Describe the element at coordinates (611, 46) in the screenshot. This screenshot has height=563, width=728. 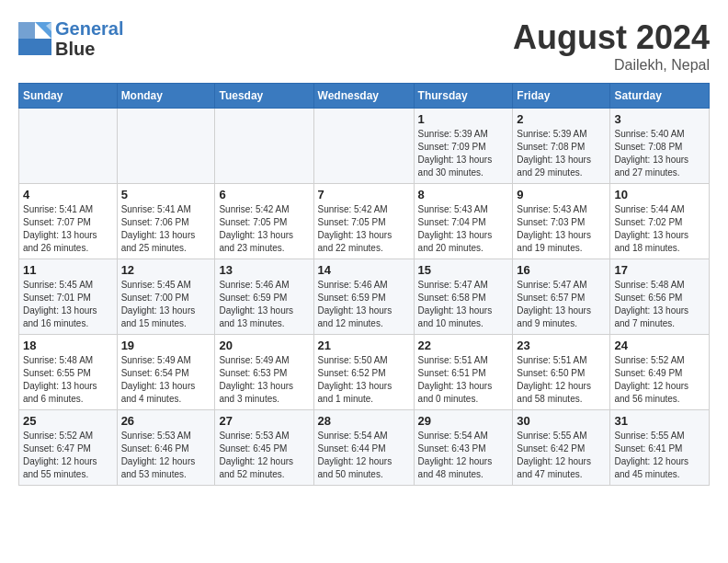
I see `title-block: August 2024 Dailekh, Nepal` at that location.